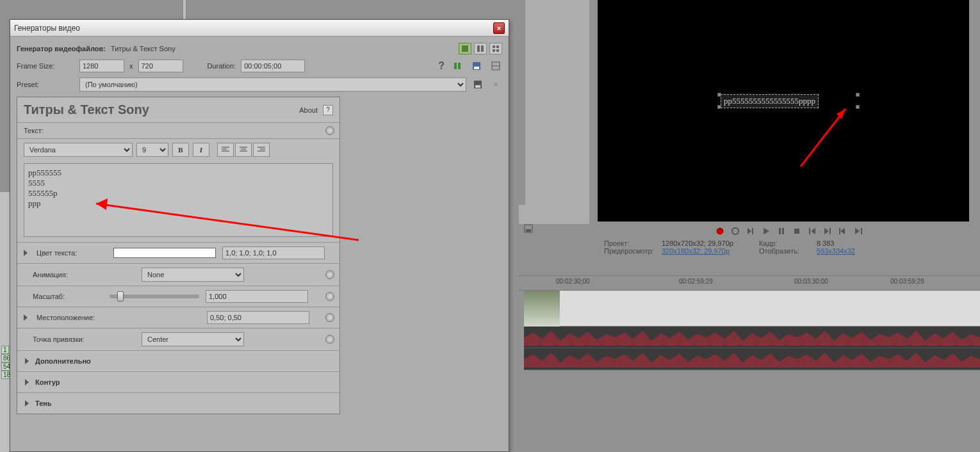  I want to click on play-button, so click(766, 231).